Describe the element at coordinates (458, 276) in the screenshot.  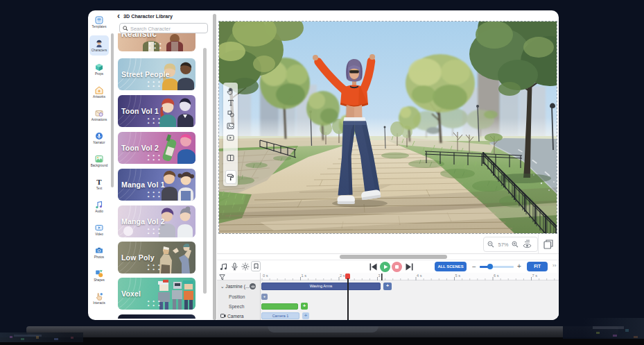
I see `svg-text: 5 s` at that location.